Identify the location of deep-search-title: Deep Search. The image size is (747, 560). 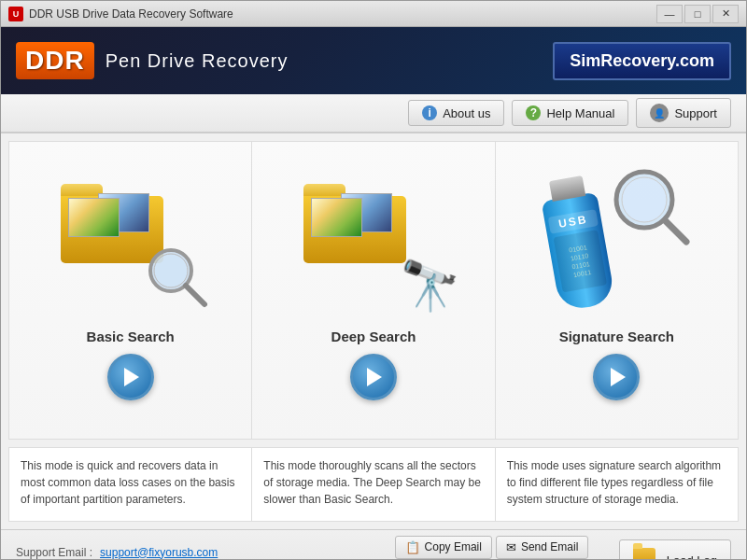
(374, 336).